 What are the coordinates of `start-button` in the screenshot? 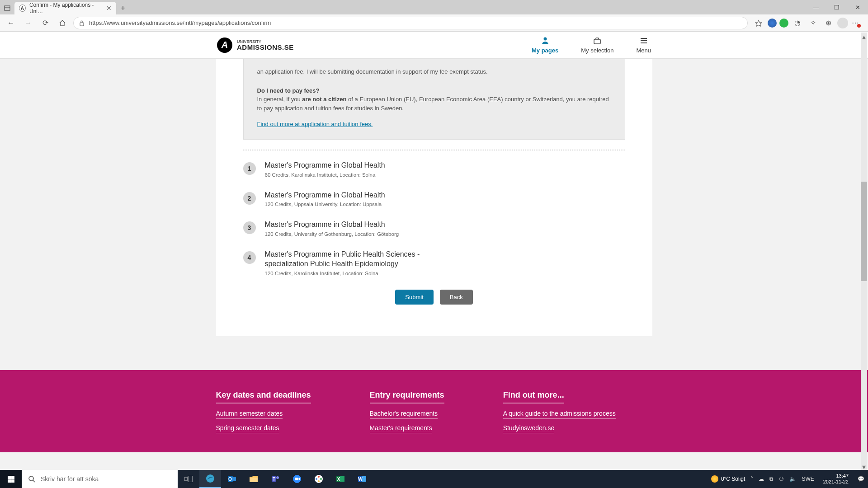 It's located at (11, 479).